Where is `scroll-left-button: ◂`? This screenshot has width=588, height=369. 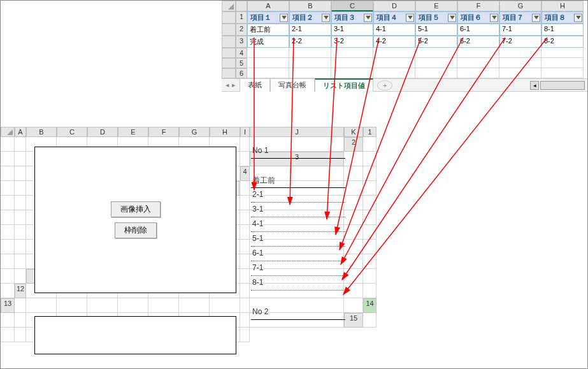 scroll-left-button: ◂ is located at coordinates (534, 85).